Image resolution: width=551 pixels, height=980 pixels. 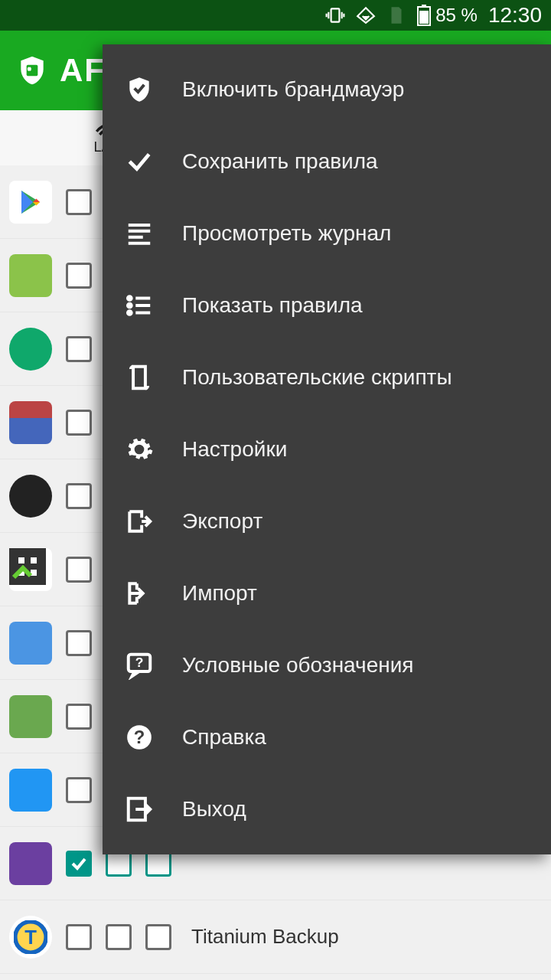 I want to click on chat-help-icon: ?, so click(x=139, y=665).